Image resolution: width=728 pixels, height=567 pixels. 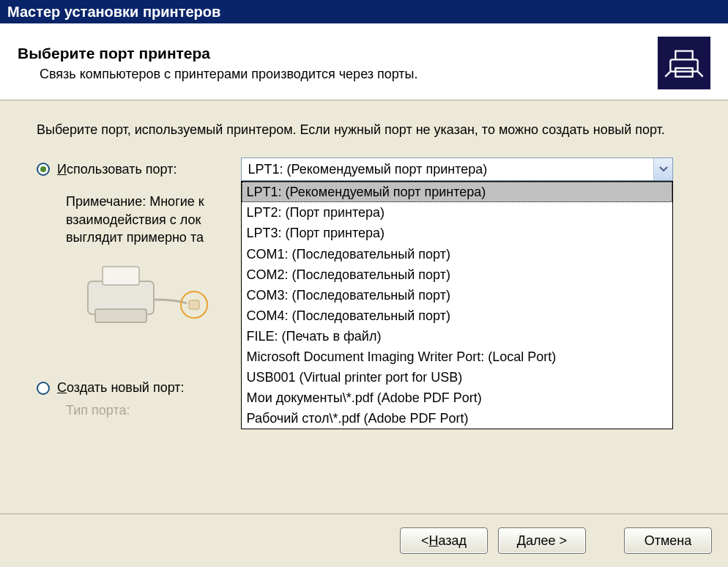 What do you see at coordinates (364, 541) in the screenshot?
I see `footer: < Назад Далее > Отмена` at bounding box center [364, 541].